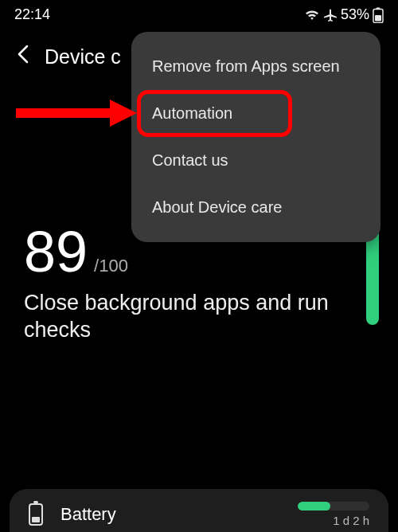 The width and height of the screenshot is (398, 532). I want to click on battery-bar, so click(334, 507).